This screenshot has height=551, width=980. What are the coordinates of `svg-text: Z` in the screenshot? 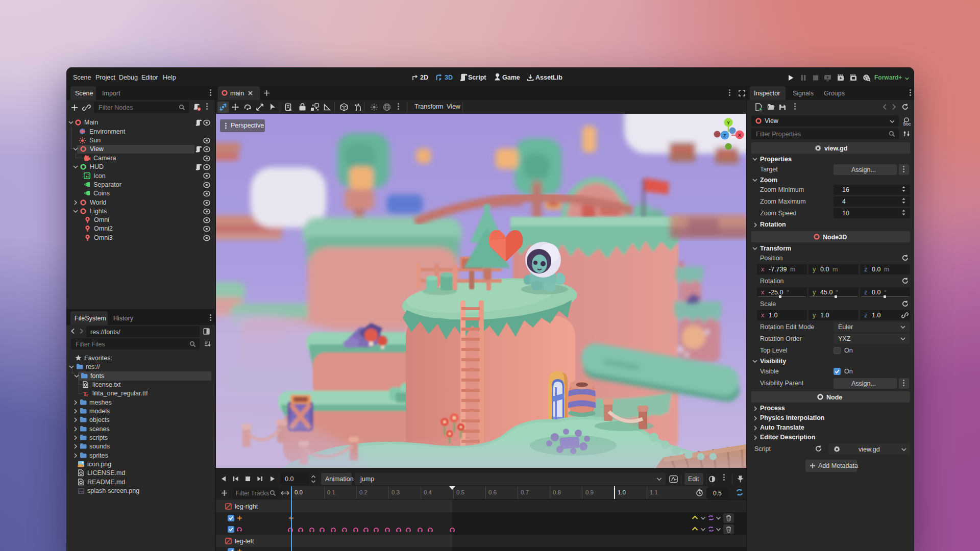 It's located at (725, 136).